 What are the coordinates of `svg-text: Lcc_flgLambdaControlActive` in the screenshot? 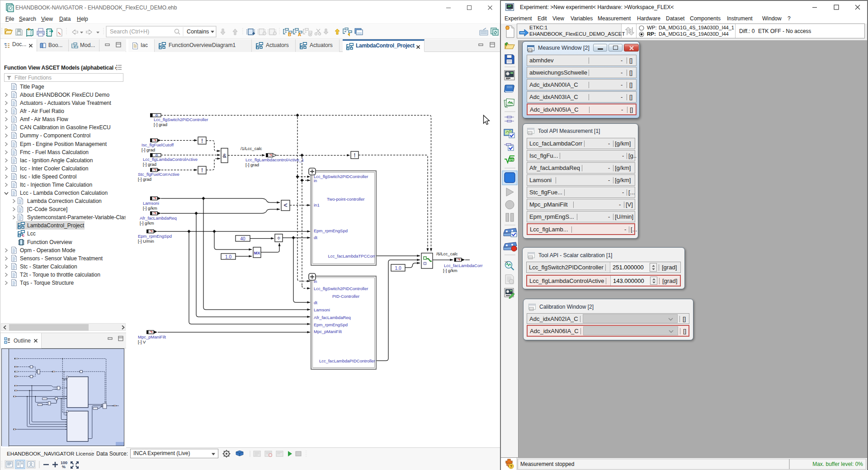 It's located at (170, 159).